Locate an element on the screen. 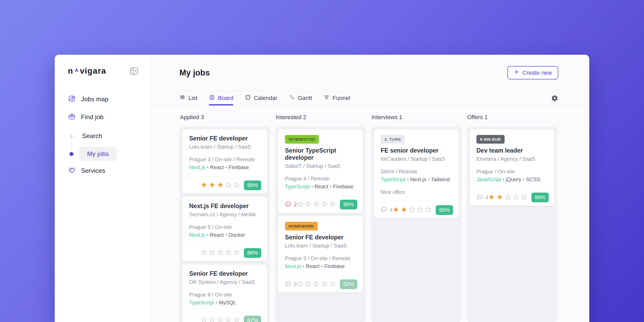  job-card-body: Senior FE developerLolo.team / Startup /… is located at coordinates (225, 153).